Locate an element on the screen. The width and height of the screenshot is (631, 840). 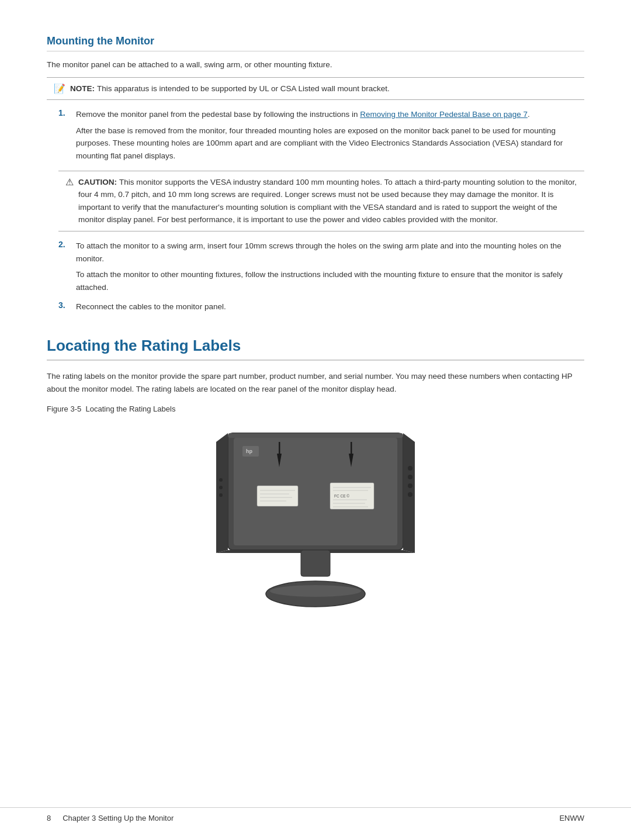
step-1-header: 1. Remove the monitor panel from the ped… is located at coordinates (321, 115).